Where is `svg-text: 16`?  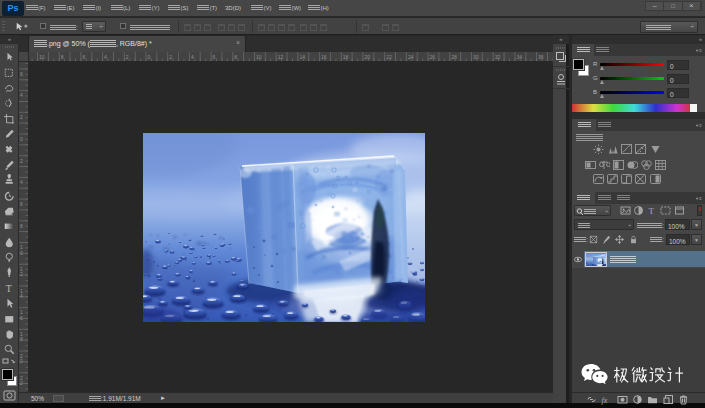
svg-text: 16 is located at coordinates (324, 57).